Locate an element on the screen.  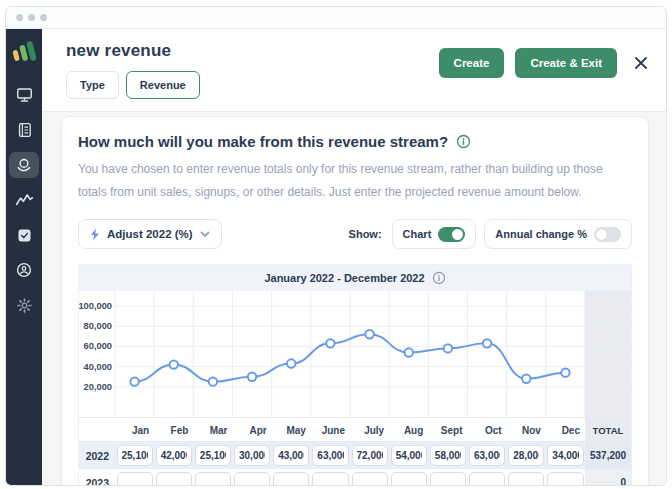
month-header-oct: Oct is located at coordinates (488, 430).